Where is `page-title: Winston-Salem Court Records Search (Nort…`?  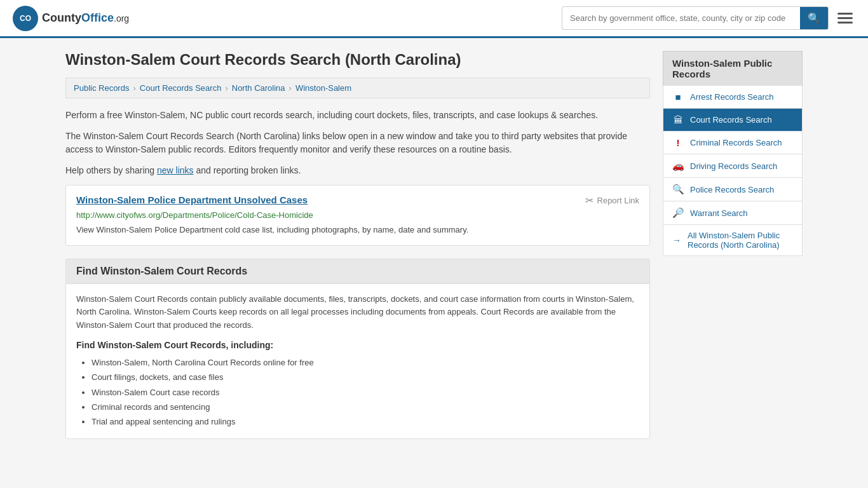 page-title: Winston-Salem Court Records Search (Nort… is located at coordinates (358, 60).